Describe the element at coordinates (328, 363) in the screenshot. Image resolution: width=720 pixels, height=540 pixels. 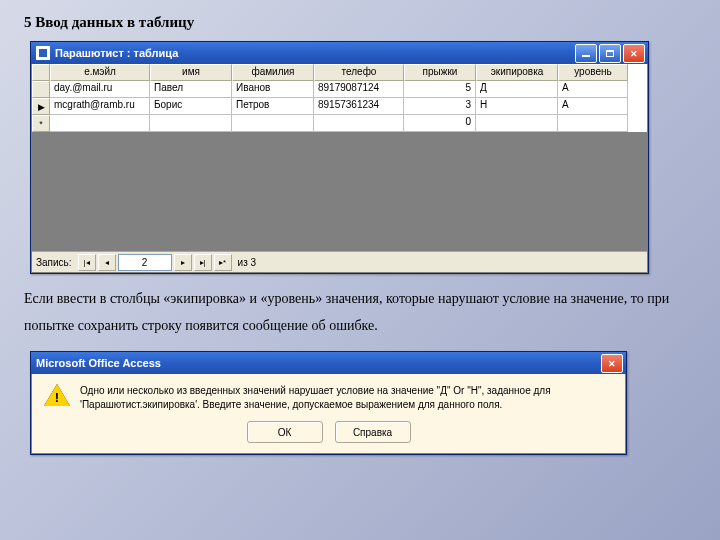
I see `dialog-titlebar: Microsoft Office Access` at that location.